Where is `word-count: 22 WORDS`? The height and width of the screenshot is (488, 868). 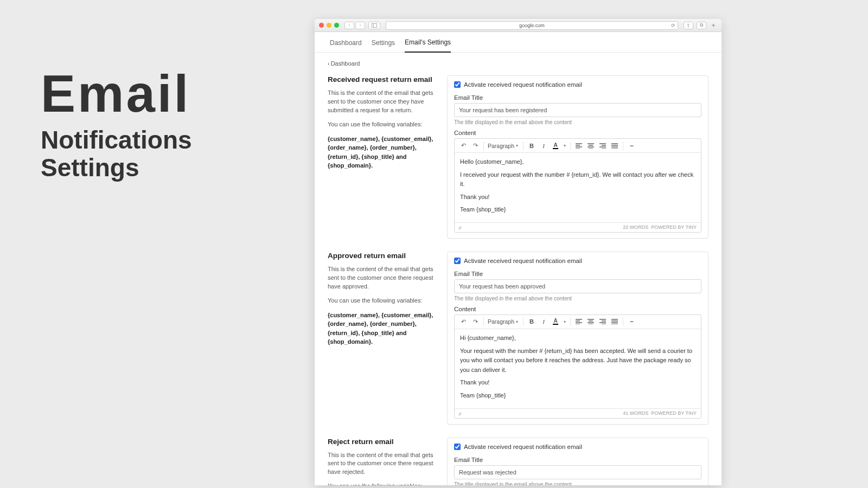 word-count: 22 WORDS is located at coordinates (636, 227).